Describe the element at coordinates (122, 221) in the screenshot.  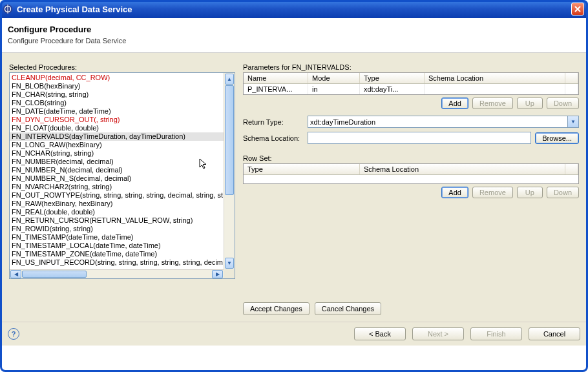
I see `list-item: FN_RETURN_CURSOR(RETURN_VALUE_ROW, strin…` at that location.